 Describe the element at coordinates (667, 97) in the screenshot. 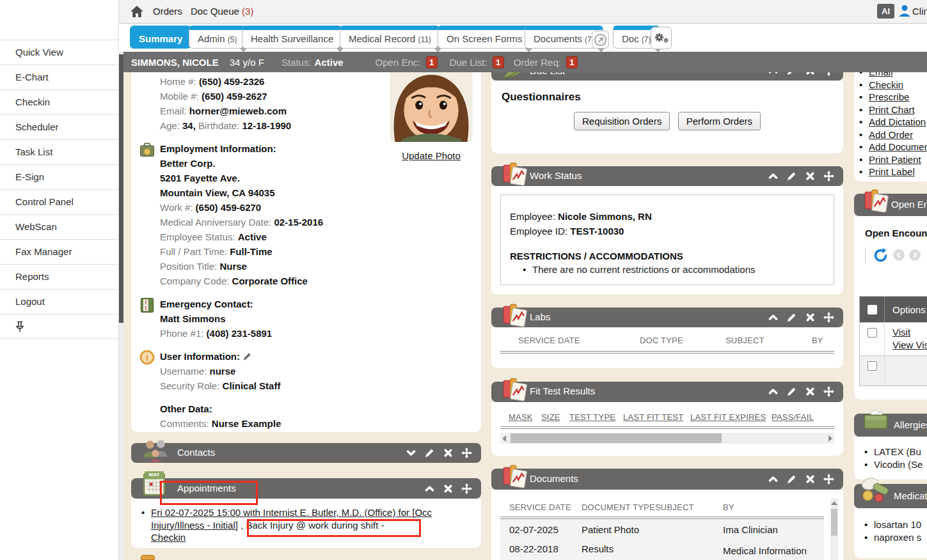

I see `questionnaires-heading: Questionnaires` at that location.